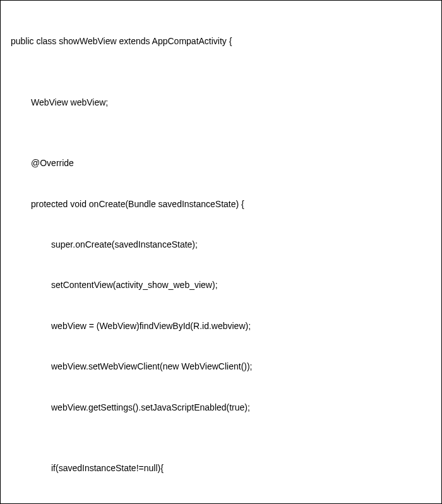  I want to click on code-line: public class showWebView extends AppComp…, so click(221, 41).